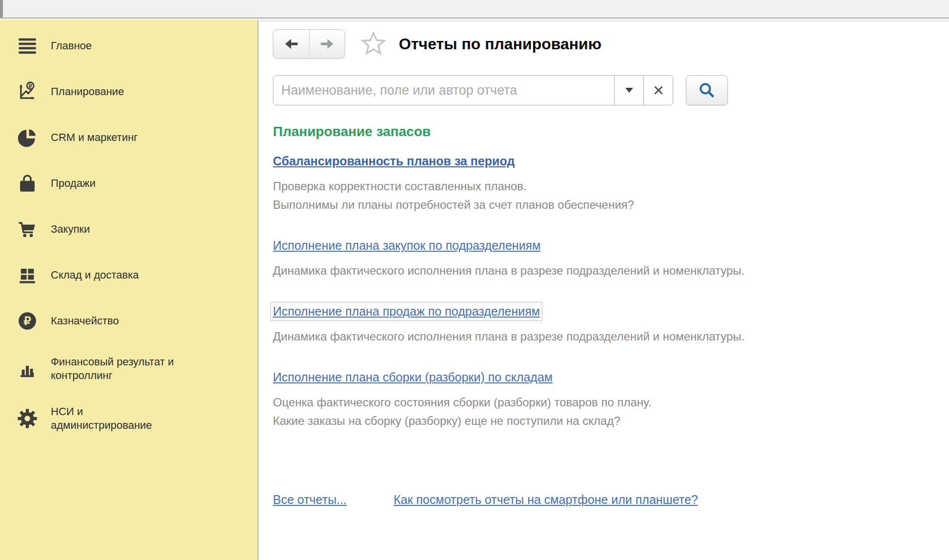  What do you see at coordinates (629, 90) in the screenshot?
I see `chevron-down-icon` at bounding box center [629, 90].